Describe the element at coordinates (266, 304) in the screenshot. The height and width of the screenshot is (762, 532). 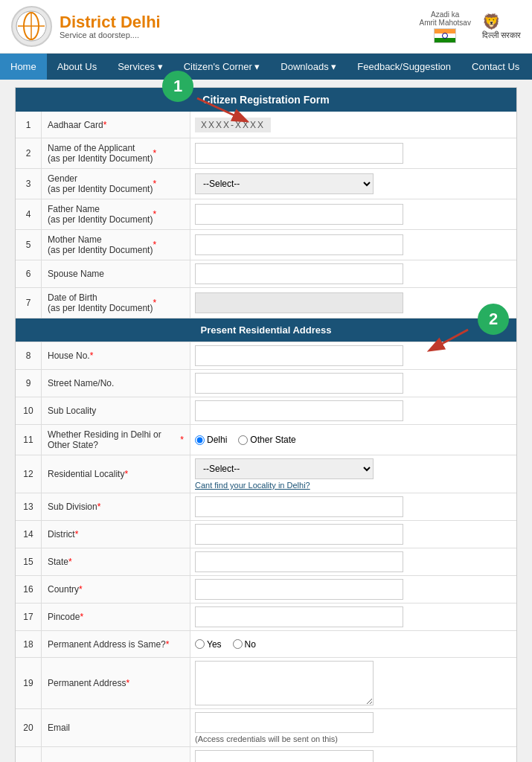
I see `table-row: 7 Date of Birth(as per Identity Document…` at that location.